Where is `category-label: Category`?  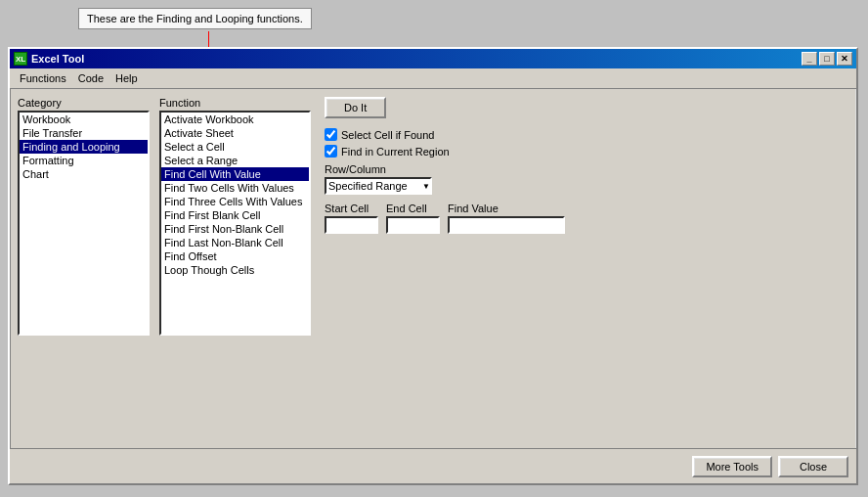
category-label: Category is located at coordinates (84, 103).